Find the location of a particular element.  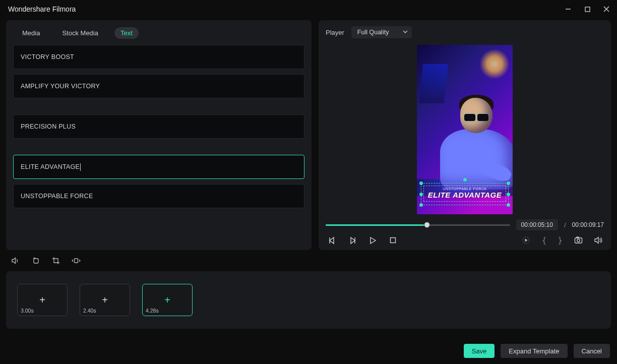

scrubber is located at coordinates (418, 225).